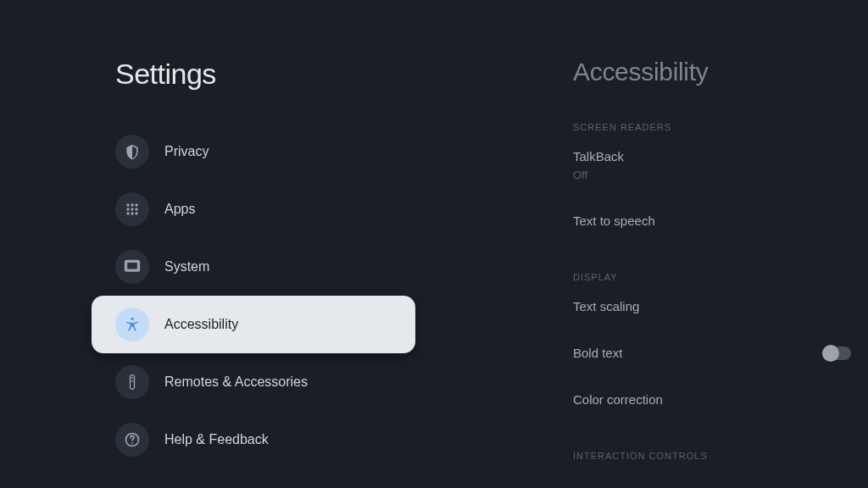 Image resolution: width=868 pixels, height=488 pixels. I want to click on menu-label: System, so click(186, 267).